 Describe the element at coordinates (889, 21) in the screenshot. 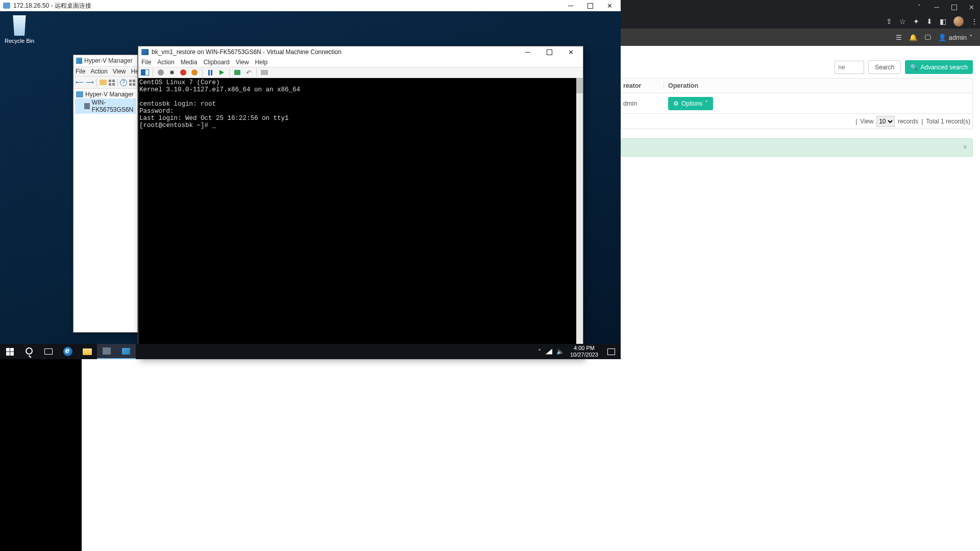

I see `share-icon: ⇪` at that location.